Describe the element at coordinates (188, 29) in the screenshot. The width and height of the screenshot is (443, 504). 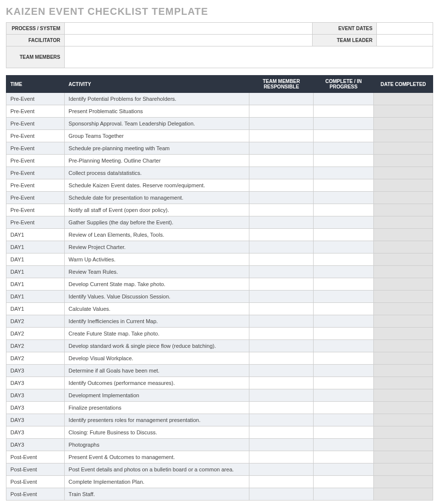
I see `input-process-system` at that location.